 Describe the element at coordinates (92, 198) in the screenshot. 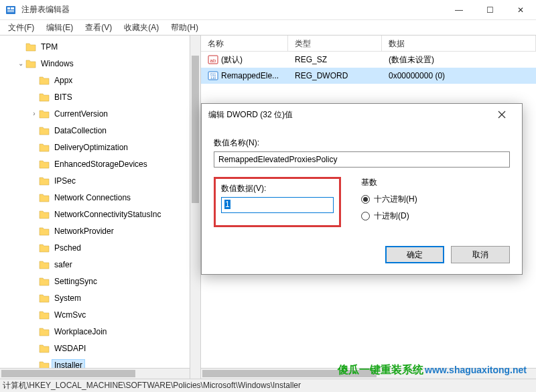

I see `tree-item-label: Network Connections` at that location.